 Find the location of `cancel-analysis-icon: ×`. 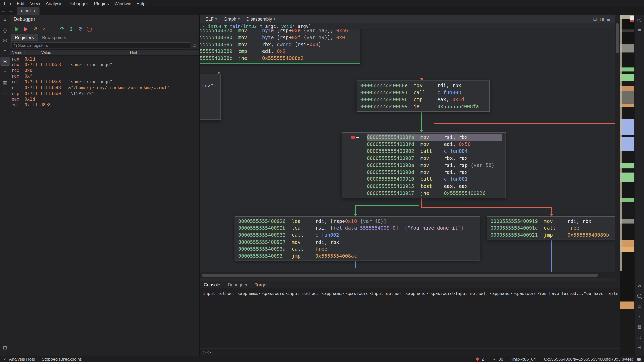

cancel-analysis-icon: × is located at coordinates (5, 359).